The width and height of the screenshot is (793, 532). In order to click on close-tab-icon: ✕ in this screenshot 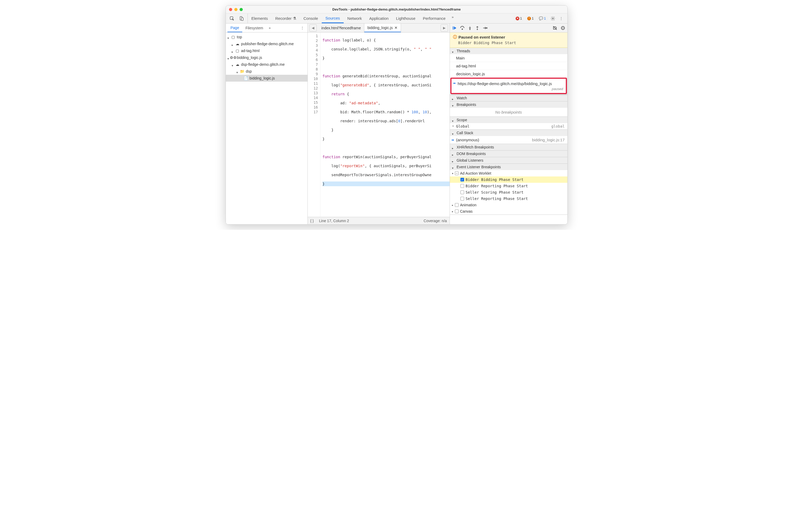, I will do `click(396, 28)`.